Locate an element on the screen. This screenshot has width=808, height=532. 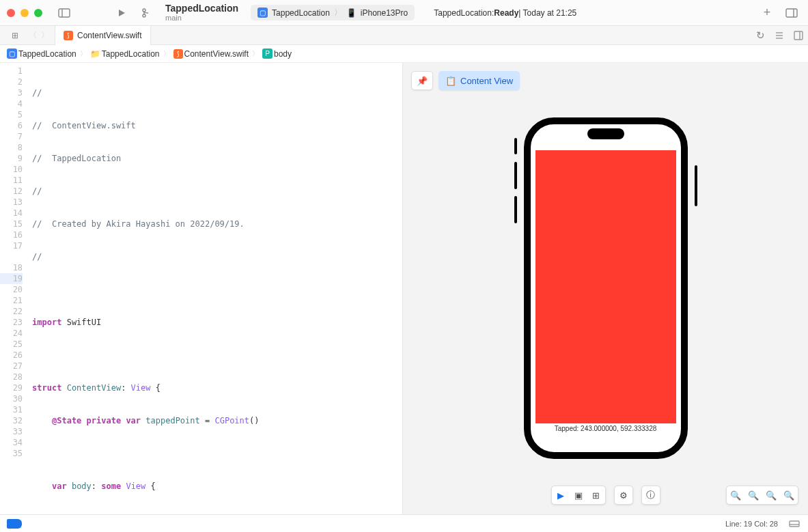
phone-frame: Tapped: 243.000000, 592.333328 is located at coordinates (606, 288).